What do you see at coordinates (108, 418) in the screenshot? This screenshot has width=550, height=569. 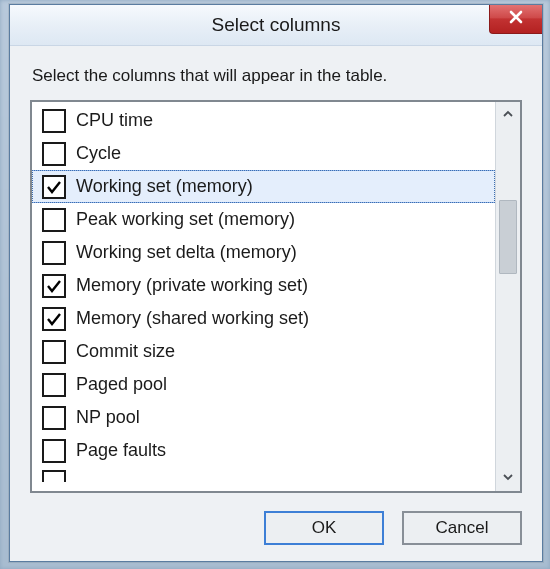 I see `list-item-label: NP pool` at bounding box center [108, 418].